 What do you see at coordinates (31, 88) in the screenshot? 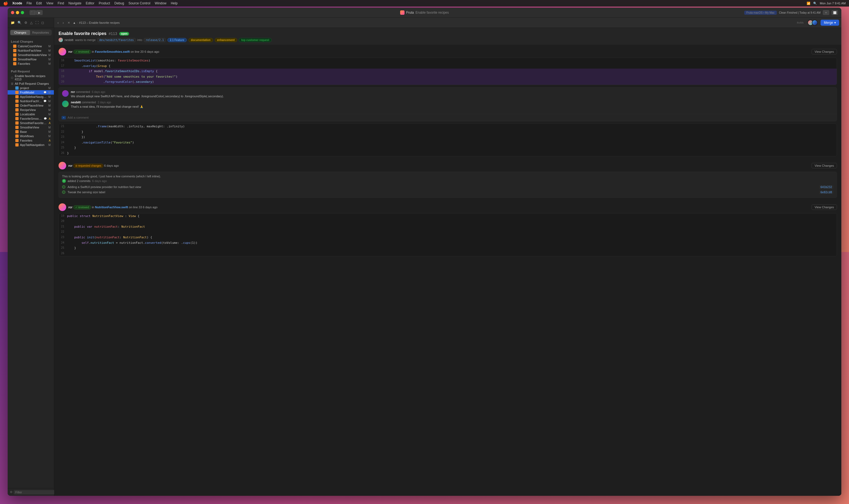
I see `sidebar-item-project: project M` at bounding box center [31, 88].